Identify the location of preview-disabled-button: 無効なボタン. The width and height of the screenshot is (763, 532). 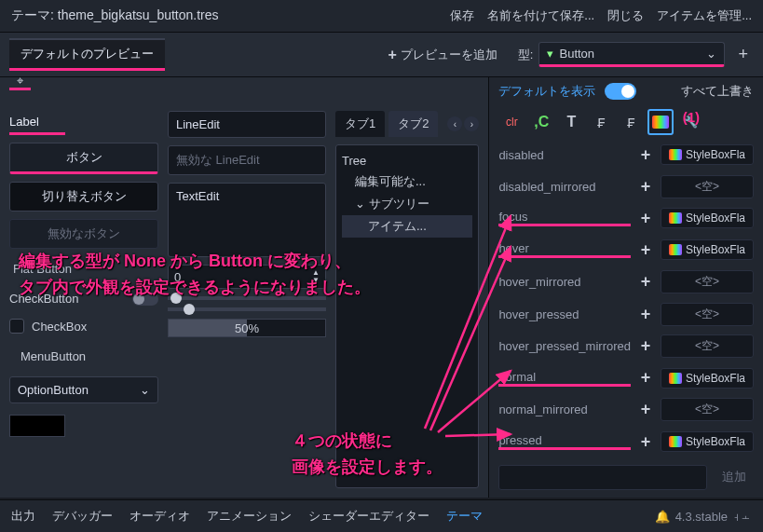
(84, 234).